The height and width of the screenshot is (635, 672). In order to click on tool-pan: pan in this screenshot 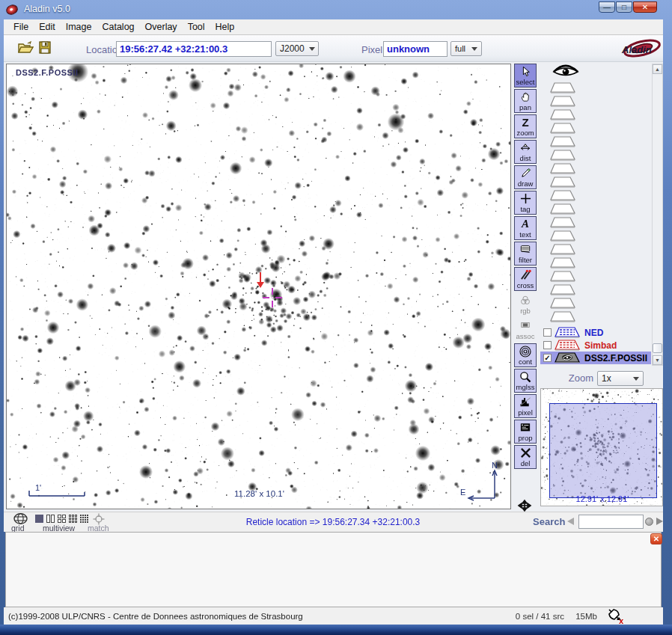, I will do `click(525, 101)`.